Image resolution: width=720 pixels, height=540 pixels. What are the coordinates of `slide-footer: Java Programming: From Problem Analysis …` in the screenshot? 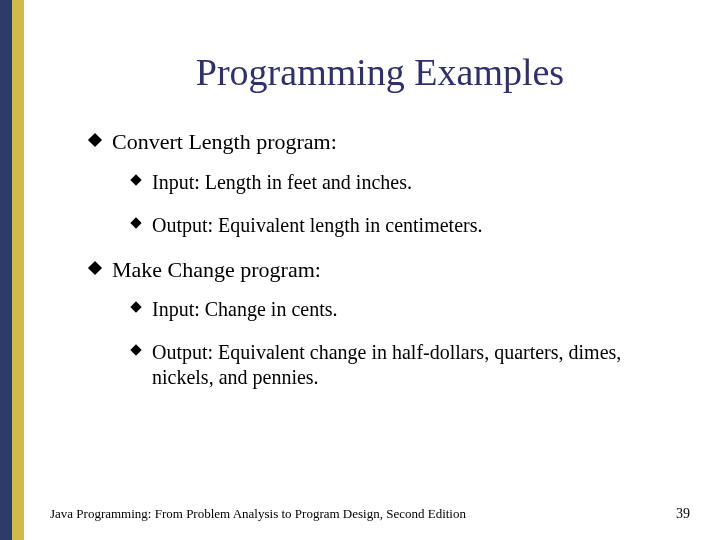 It's located at (370, 514).